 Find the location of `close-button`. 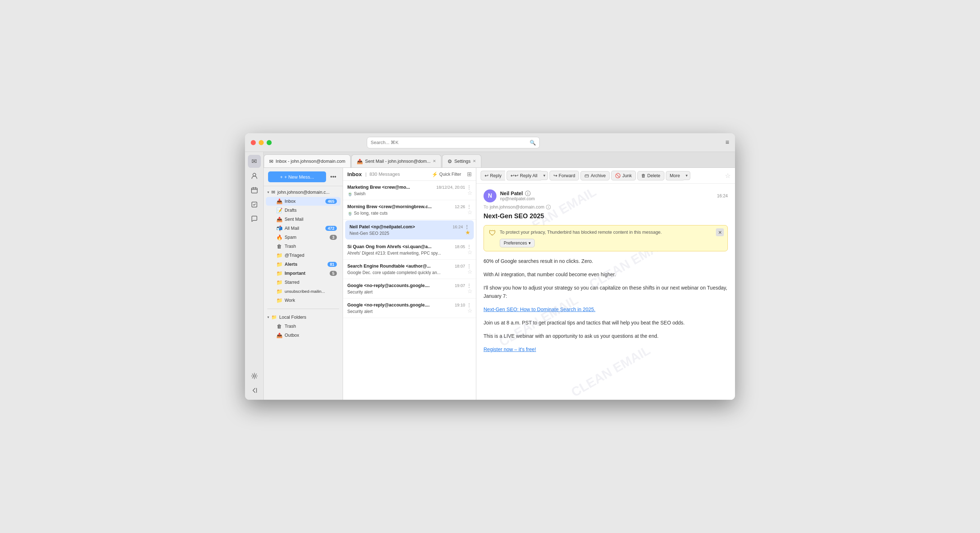

close-button is located at coordinates (253, 143).